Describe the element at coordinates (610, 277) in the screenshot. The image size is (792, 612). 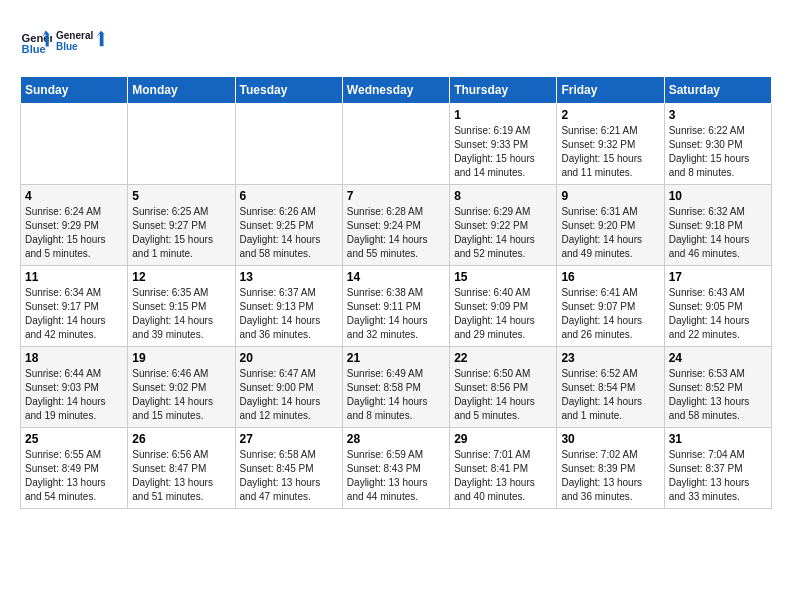
I see `day-number: 16` at that location.